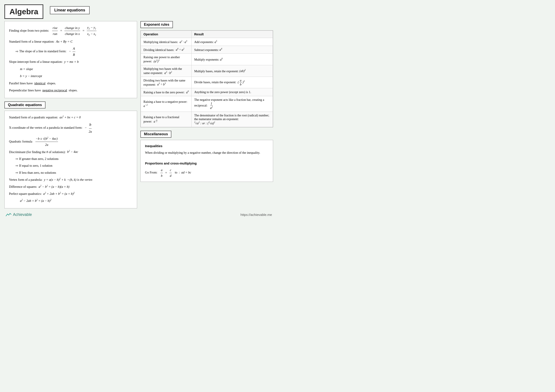  I want to click on linear-equations-label: Linear equations, so click(70, 10).